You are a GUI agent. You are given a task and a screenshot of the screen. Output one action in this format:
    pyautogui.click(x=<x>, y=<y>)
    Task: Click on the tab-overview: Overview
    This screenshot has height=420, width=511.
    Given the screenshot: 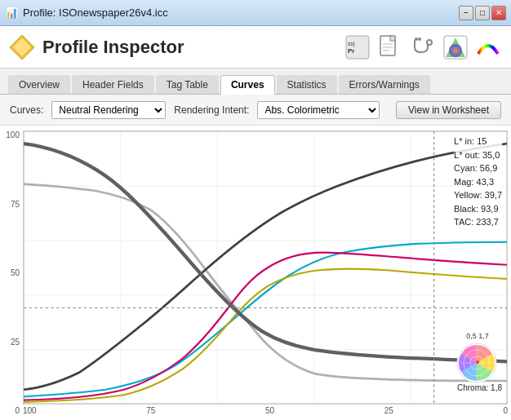 What is the action you would take?
    pyautogui.click(x=39, y=85)
    